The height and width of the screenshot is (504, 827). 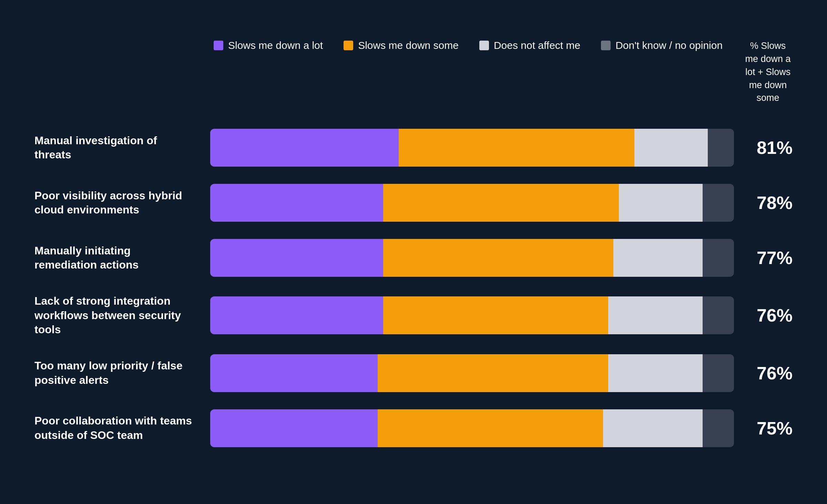 What do you see at coordinates (484, 45) in the screenshot?
I see `legend-dot-no-affect` at bounding box center [484, 45].